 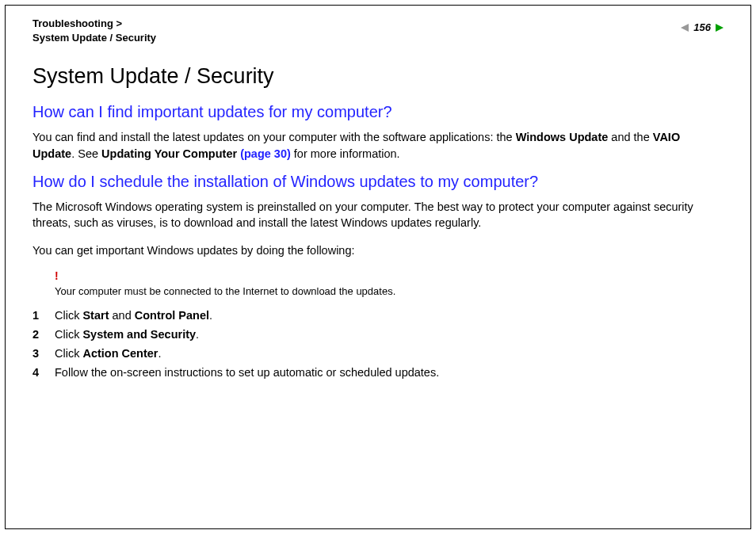 What do you see at coordinates (94, 24) in the screenshot?
I see `breadcrumb-line1: Troubleshooting >` at bounding box center [94, 24].